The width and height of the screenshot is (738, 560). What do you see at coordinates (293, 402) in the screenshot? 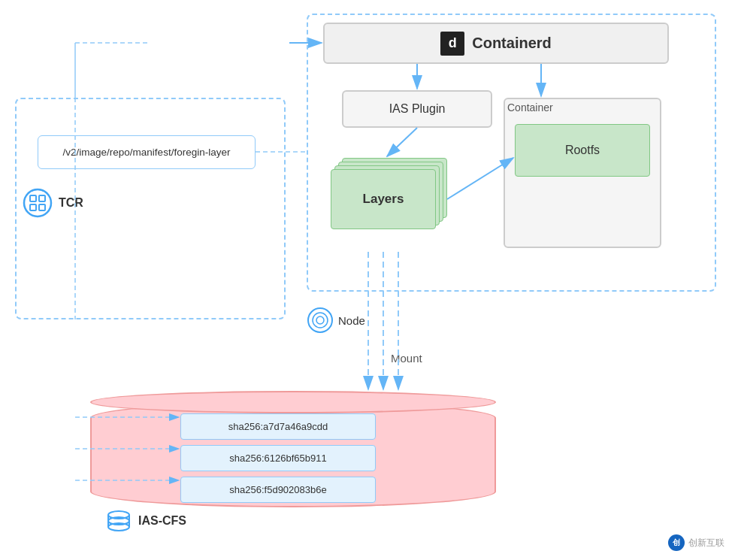
I see `disk-top-ellipse` at bounding box center [293, 402].